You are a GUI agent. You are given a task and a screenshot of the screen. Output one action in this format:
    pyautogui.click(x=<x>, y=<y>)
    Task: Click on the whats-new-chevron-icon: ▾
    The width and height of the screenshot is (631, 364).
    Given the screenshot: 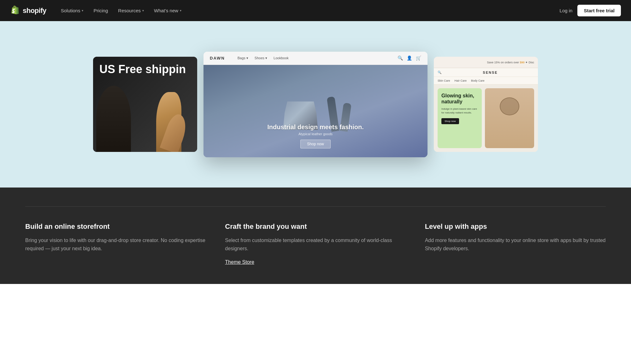 What is the action you would take?
    pyautogui.click(x=180, y=11)
    